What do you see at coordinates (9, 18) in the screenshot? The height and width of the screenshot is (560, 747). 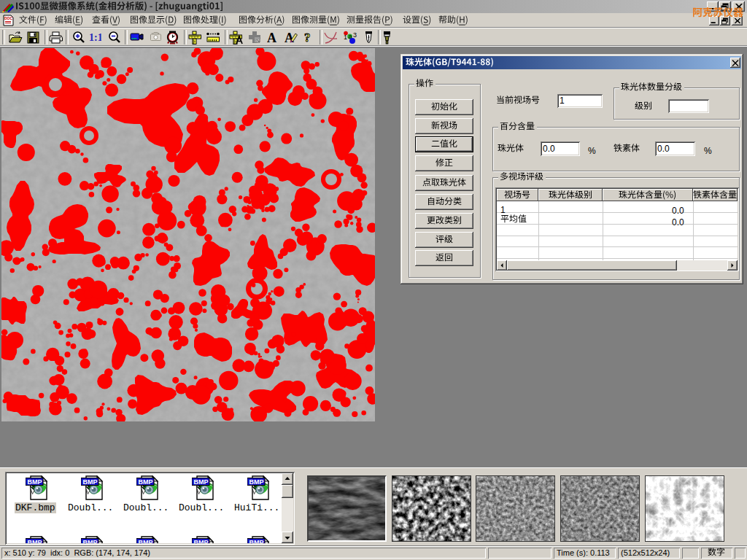 I see `svg-text: DOC` at bounding box center [9, 18].